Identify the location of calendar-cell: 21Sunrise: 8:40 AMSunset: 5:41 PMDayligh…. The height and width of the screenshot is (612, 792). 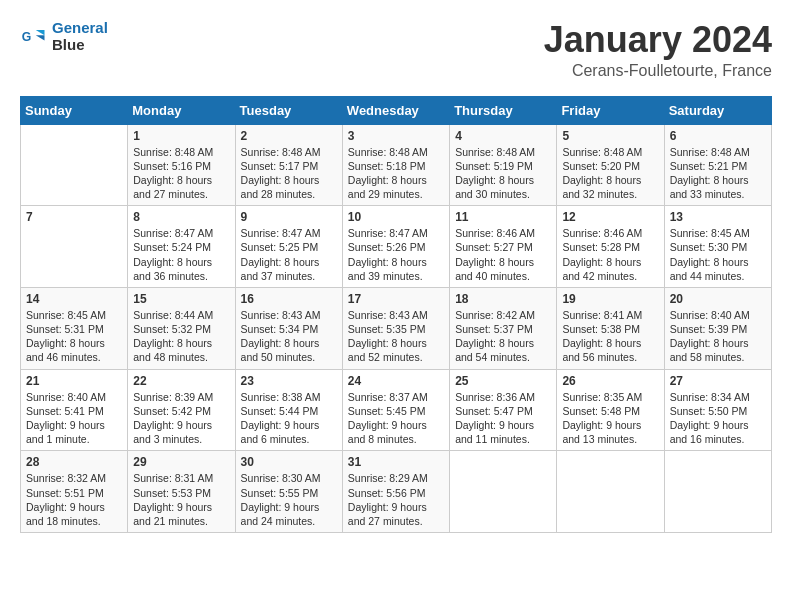
(74, 410).